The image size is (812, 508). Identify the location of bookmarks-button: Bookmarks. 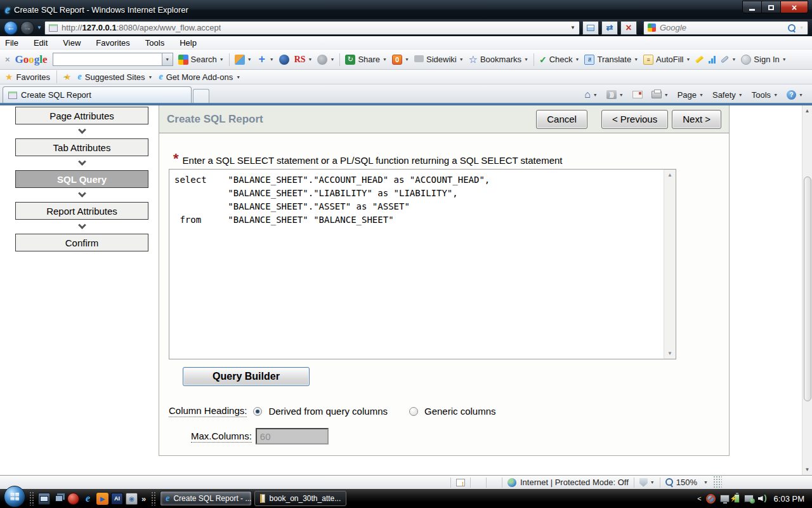
(499, 60).